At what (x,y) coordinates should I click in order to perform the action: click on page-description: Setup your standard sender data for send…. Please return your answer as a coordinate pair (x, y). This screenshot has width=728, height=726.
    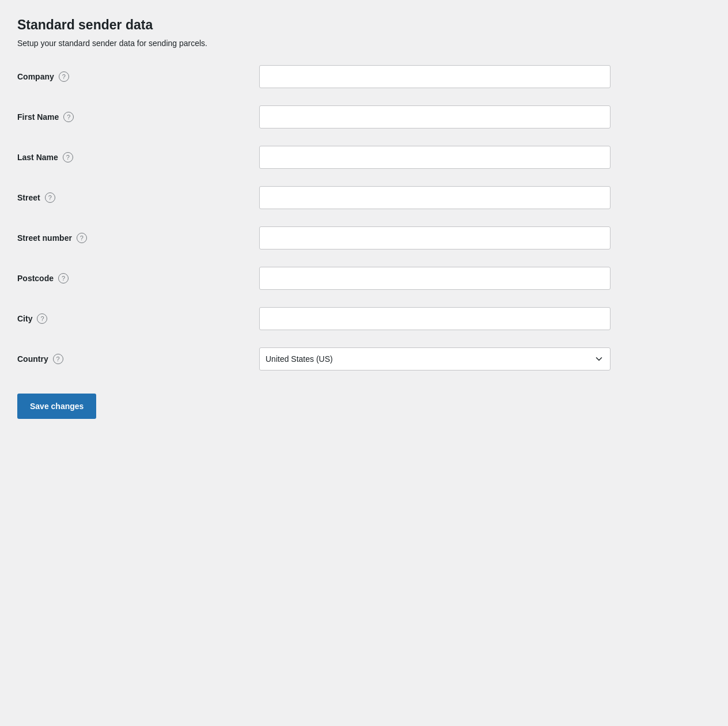
    Looking at the image, I should click on (363, 43).